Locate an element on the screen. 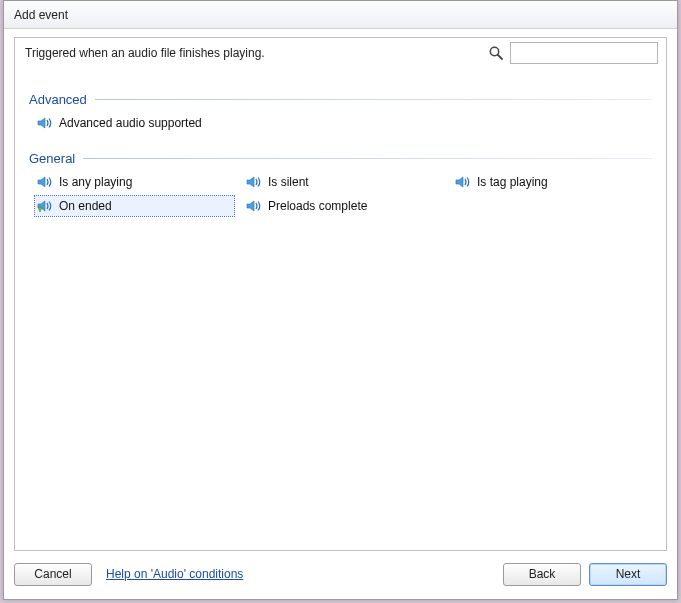  back-button: Back is located at coordinates (542, 574).